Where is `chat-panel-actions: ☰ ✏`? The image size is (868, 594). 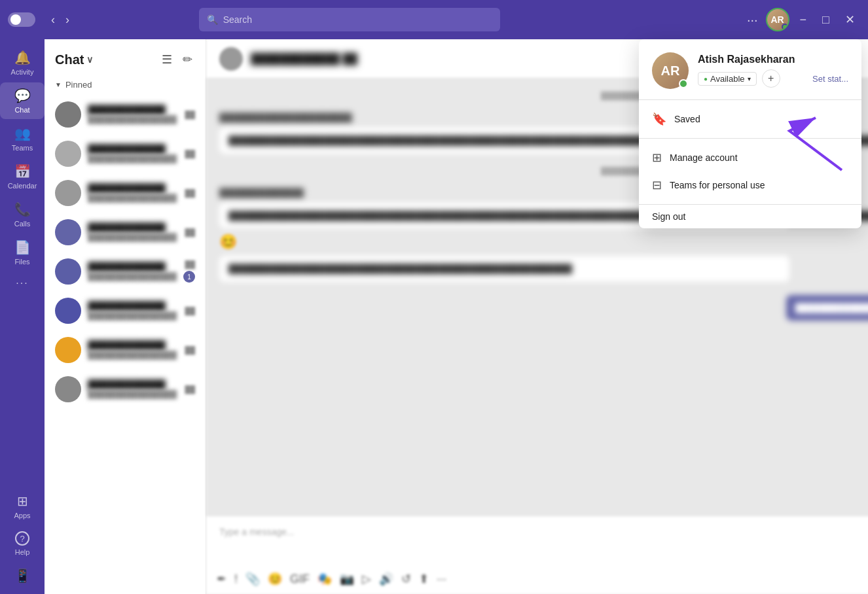
chat-panel-actions: ☰ ✏ is located at coordinates (177, 60).